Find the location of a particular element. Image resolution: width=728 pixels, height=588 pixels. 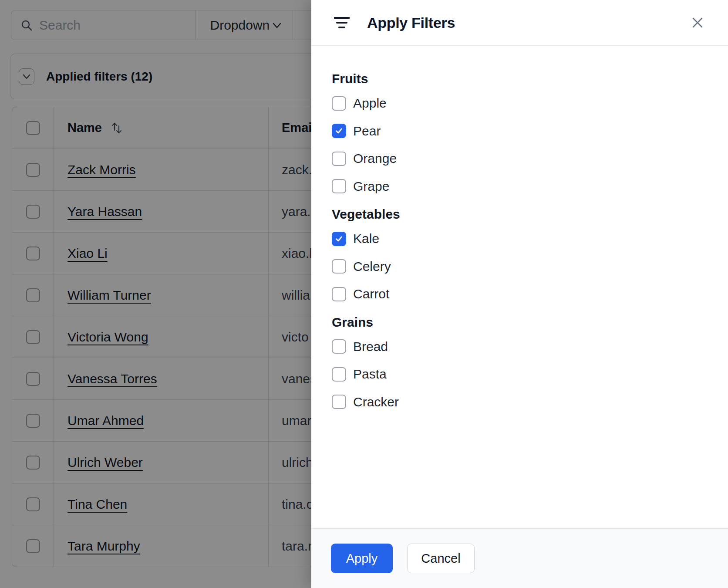

filter-option: Celery is located at coordinates (521, 267).